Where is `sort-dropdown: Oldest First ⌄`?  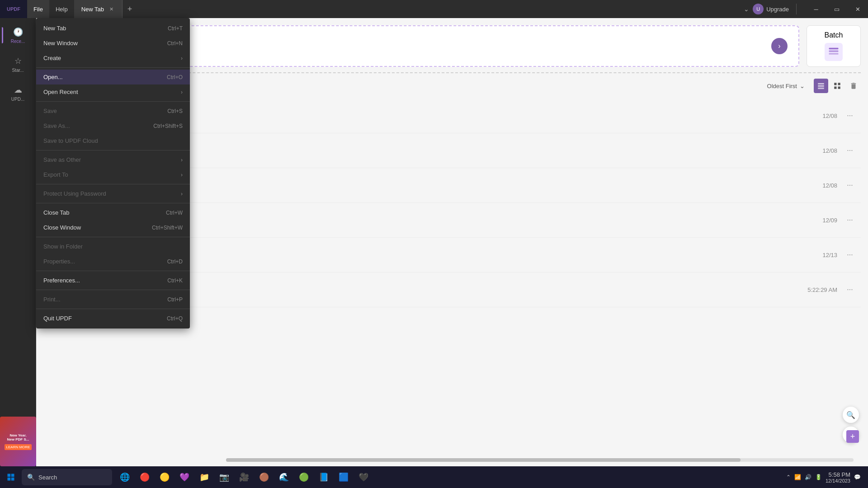
sort-dropdown: Oldest First ⌄ is located at coordinates (786, 86).